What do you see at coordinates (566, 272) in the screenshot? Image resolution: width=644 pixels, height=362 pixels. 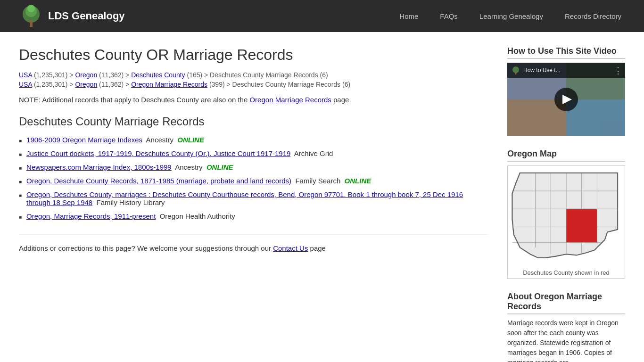 I see `map-caption: Deschutes County shown in red` at bounding box center [566, 272].